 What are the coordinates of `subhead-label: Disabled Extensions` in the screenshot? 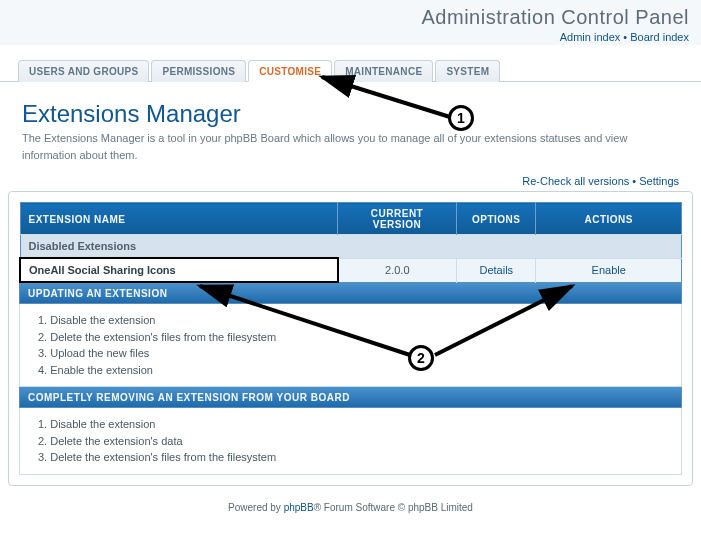 It's located at (351, 247).